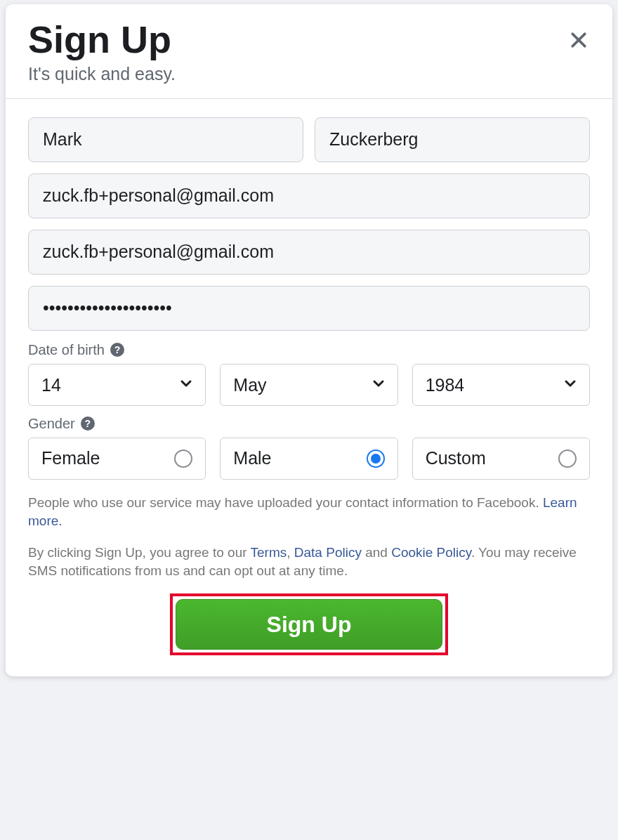 Image resolution: width=618 pixels, height=840 pixels. Describe the element at coordinates (309, 252) in the screenshot. I see `email-confirm-input` at that location.